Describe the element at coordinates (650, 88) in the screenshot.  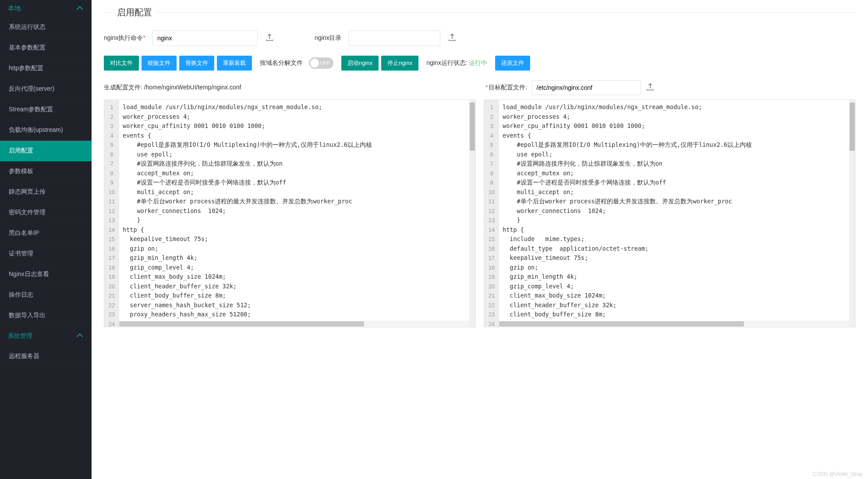
I see `upload-target-icon` at that location.